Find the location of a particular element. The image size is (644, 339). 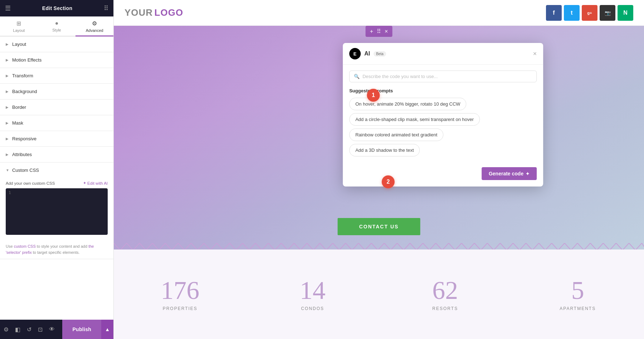

section-mask: ▶ Mask is located at coordinates (57, 123).